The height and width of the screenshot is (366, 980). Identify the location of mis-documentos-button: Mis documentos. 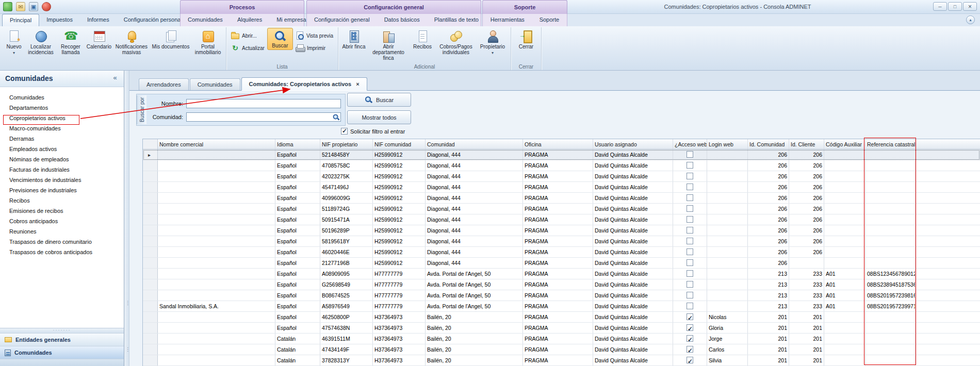
(171, 39).